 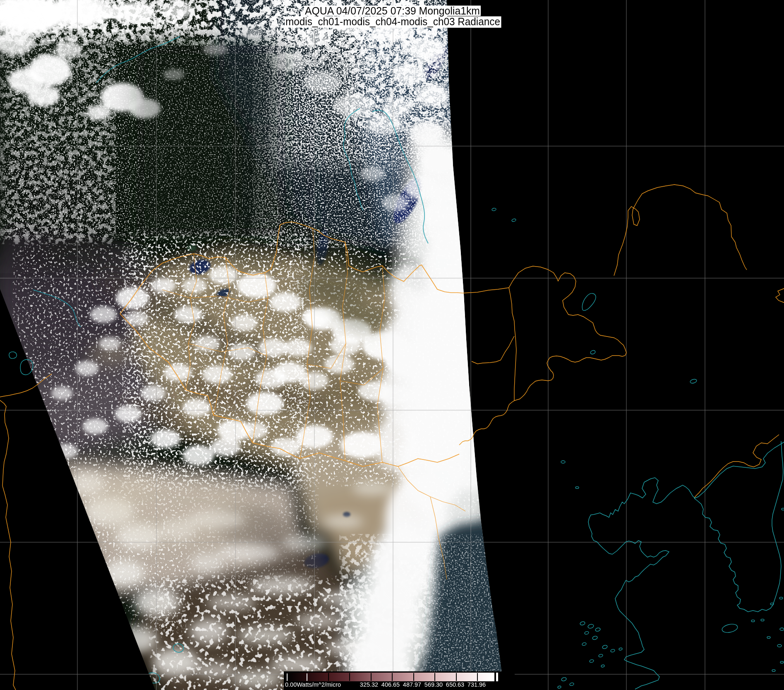 I want to click on svg-text:modis_ch01-modis_ch04-modis_ch: modis_ch01-modis_ch04-modis_ch03 Radianc…, so click(x=393, y=22).